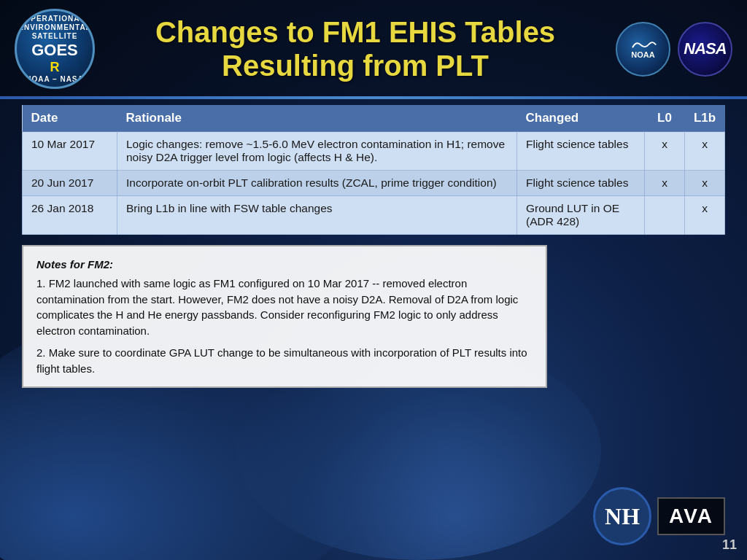 The width and height of the screenshot is (747, 560). Describe the element at coordinates (674, 50) in the screenshot. I see `header-logos-right: NOAA NASA` at that location.